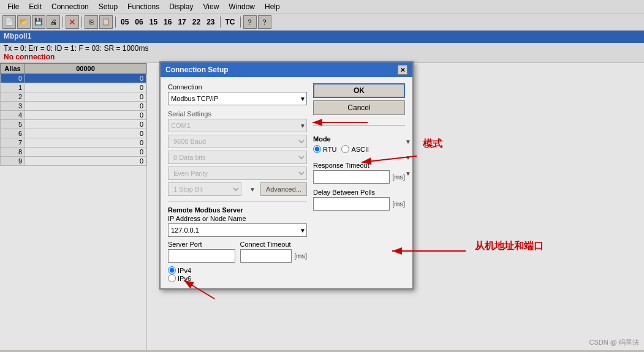 The height and width of the screenshot is (352, 644). Describe the element at coordinates (287, 70) in the screenshot. I see `dialog-titlebar: Connection Setup ✕` at that location.